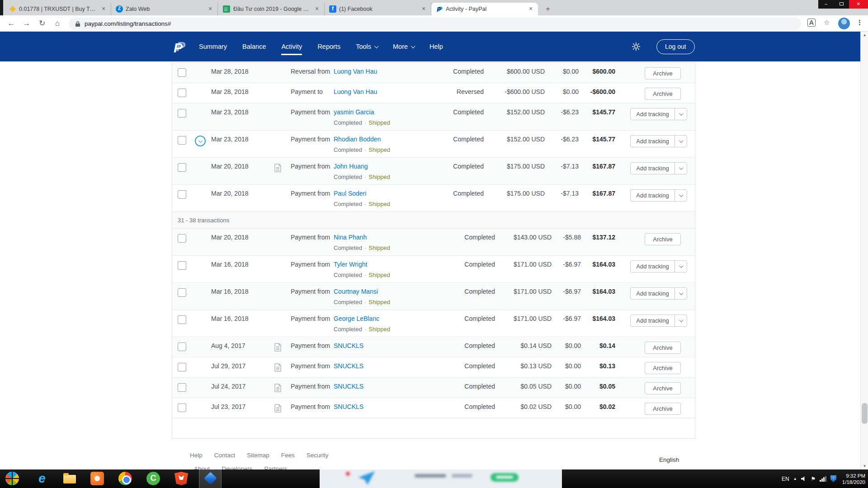 This screenshot has width=868, height=488. What do you see at coordinates (27, 23) in the screenshot?
I see `forward-button: →` at bounding box center [27, 23].